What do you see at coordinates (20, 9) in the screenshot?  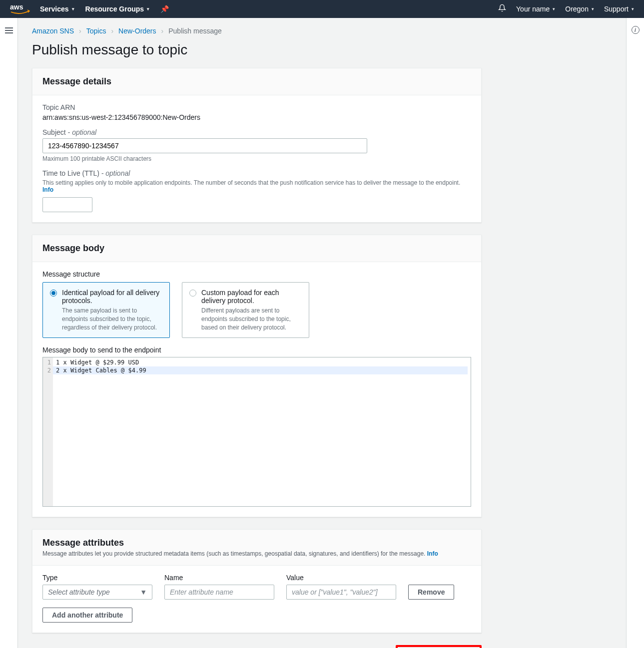 I see `aws-logo: aws` at bounding box center [20, 9].